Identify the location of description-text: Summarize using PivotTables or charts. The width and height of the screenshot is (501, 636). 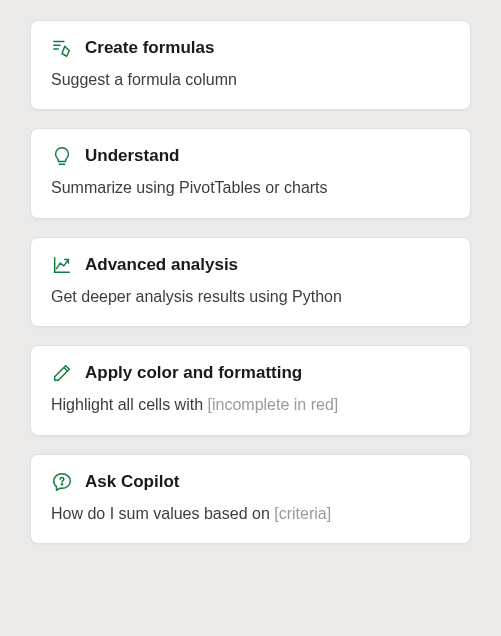
(190, 188).